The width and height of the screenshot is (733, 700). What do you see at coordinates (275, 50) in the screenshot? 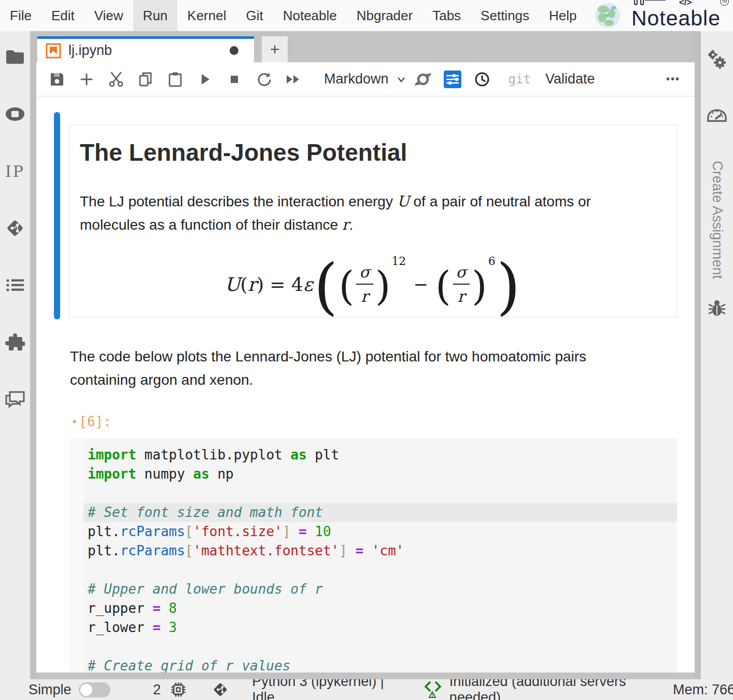
I see `new-tab-plus: +` at bounding box center [275, 50].